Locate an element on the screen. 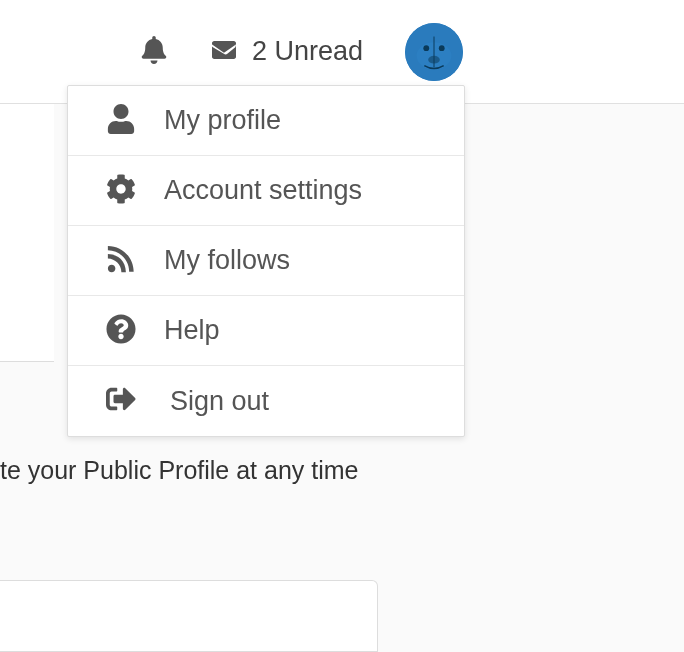  page-hint-text: te your Public Profile at any time is located at coordinates (180, 470).